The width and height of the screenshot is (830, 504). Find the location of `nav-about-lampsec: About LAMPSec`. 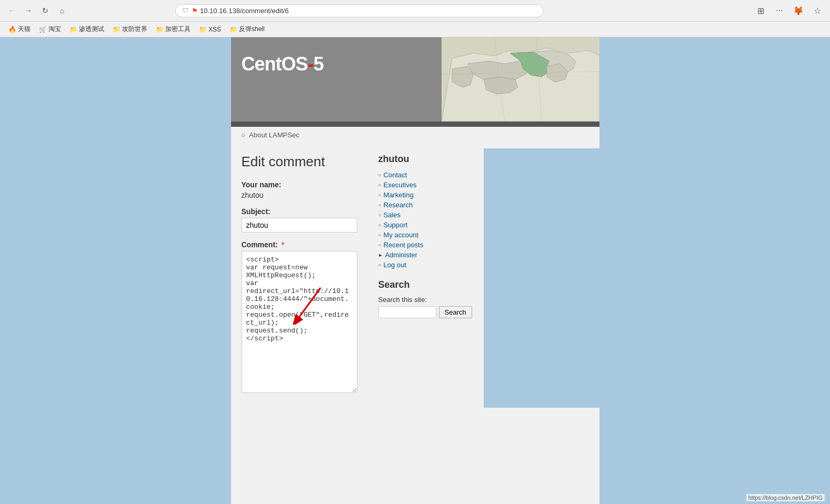

nav-about-lampsec: About LAMPSec is located at coordinates (274, 135).